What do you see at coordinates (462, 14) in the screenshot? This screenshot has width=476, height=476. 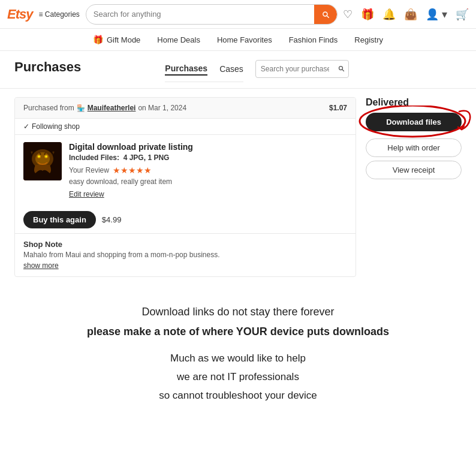 I see `cart-icon: 🛒` at bounding box center [462, 14].